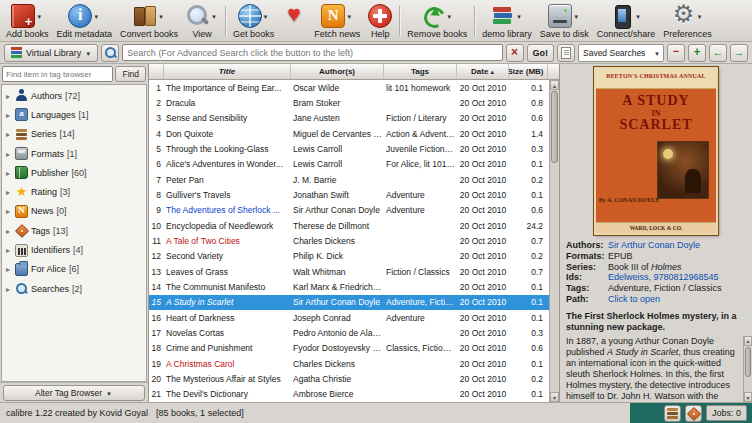  What do you see at coordinates (349, 364) in the screenshot?
I see `table-row: 19A Christmas CarolCharles Dickens20 Oct…` at bounding box center [349, 364].